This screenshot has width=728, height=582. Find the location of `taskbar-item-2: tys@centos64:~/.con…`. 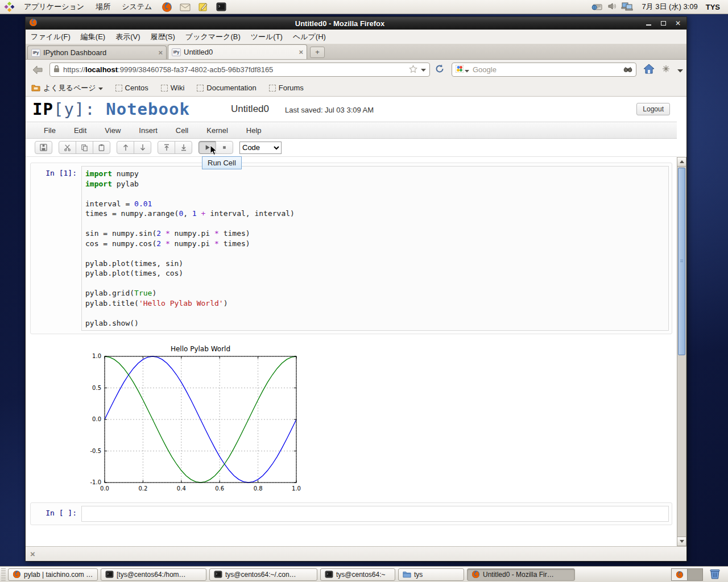

taskbar-item-2: tys@centos64:~/.con… is located at coordinates (263, 575).